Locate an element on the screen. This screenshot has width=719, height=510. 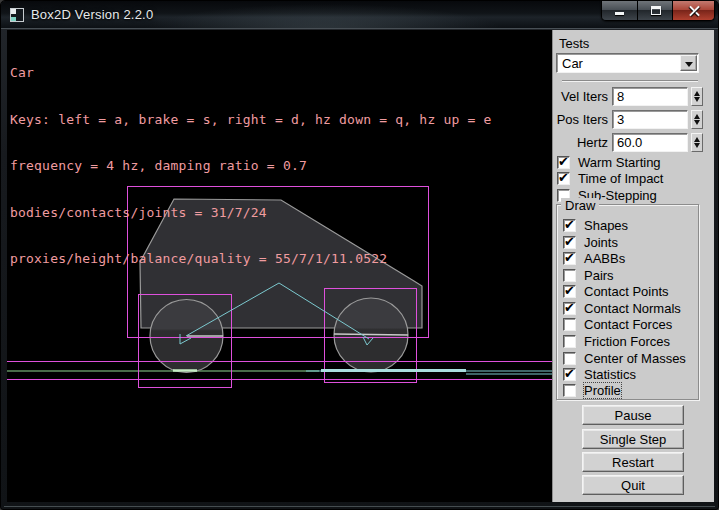
overlay-proxies: proxies/height/balance/quality = 55/7/1/… is located at coordinates (251, 259).